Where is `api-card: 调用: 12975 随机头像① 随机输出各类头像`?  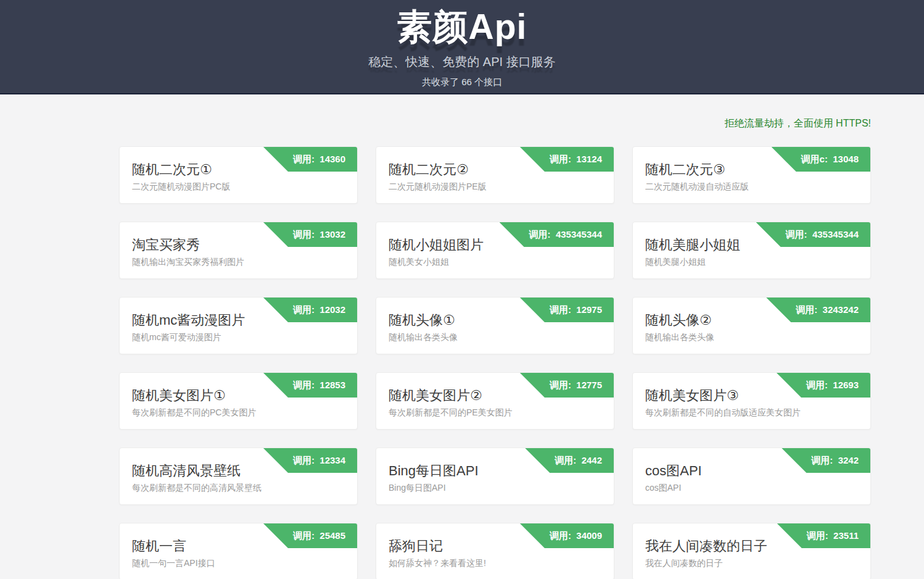
api-card: 调用: 12975 随机头像① 随机输出各类头像 is located at coordinates (495, 326).